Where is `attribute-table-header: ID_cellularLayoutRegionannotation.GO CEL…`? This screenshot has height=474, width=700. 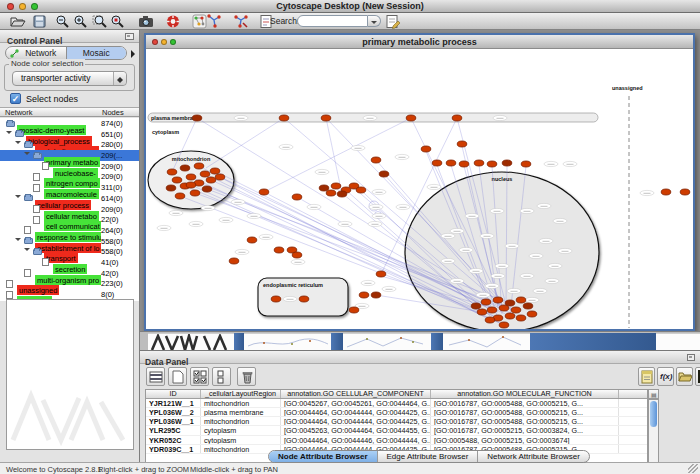
attribute-table-header: ID_cellularLayoutRegionannotation.GO CEL… is located at coordinates (396, 394).